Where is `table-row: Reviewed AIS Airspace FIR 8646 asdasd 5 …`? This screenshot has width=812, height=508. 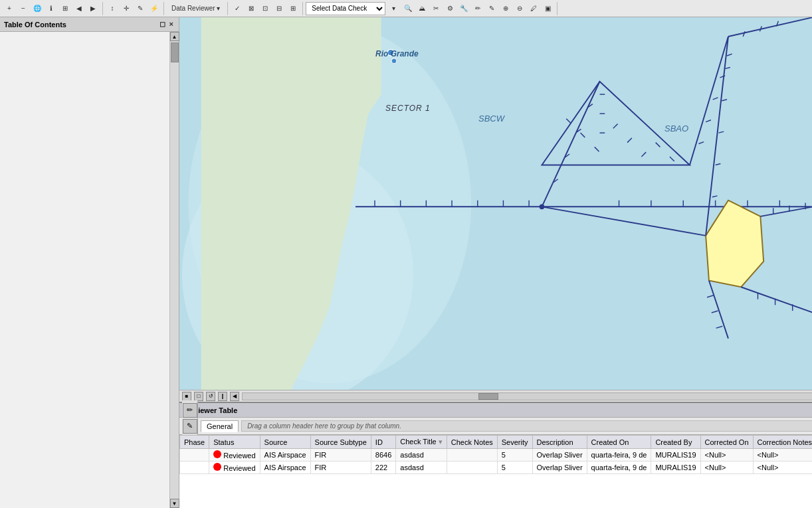
table-row: Reviewed AIS Airspace FIR 8646 asdasd 5 … is located at coordinates (496, 456).